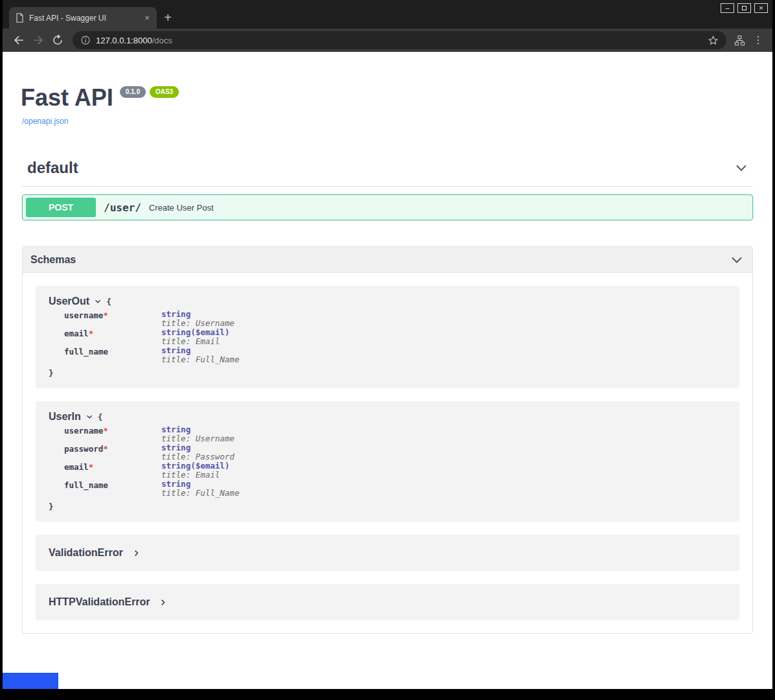 This screenshot has width=775, height=700. Describe the element at coordinates (388, 461) in the screenshot. I see `model-properties: username* stringtitle: Username password…` at that location.